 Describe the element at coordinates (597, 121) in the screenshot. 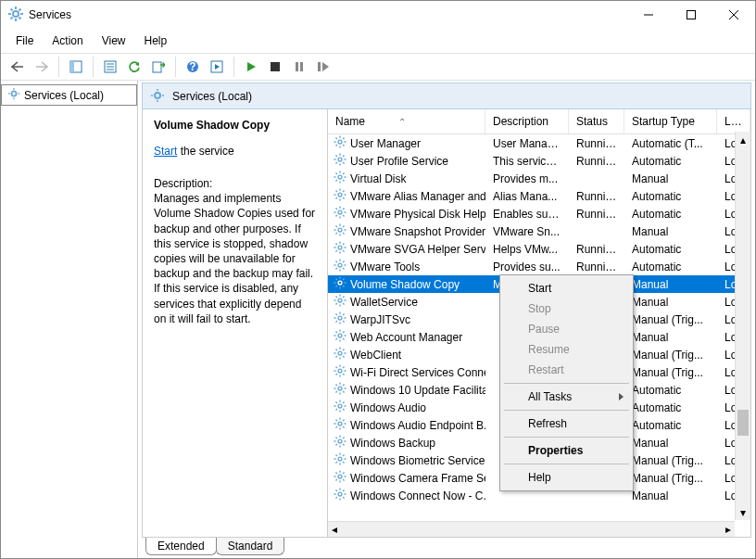

I see `col-status: Status` at that location.